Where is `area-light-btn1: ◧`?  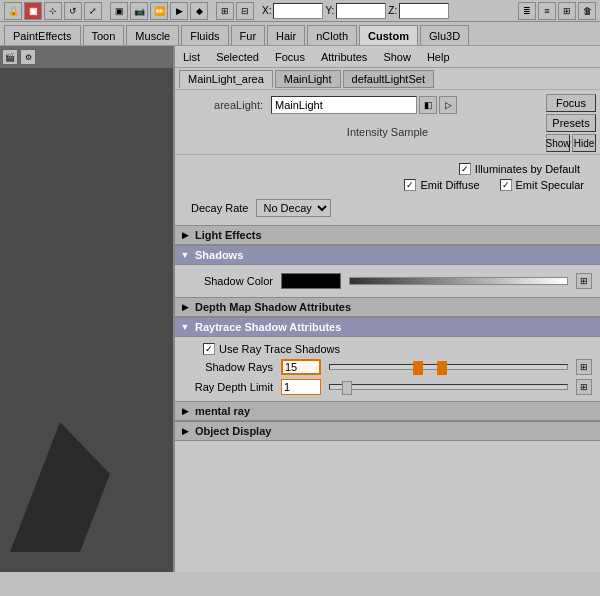 area-light-btn1: ◧ is located at coordinates (428, 105).